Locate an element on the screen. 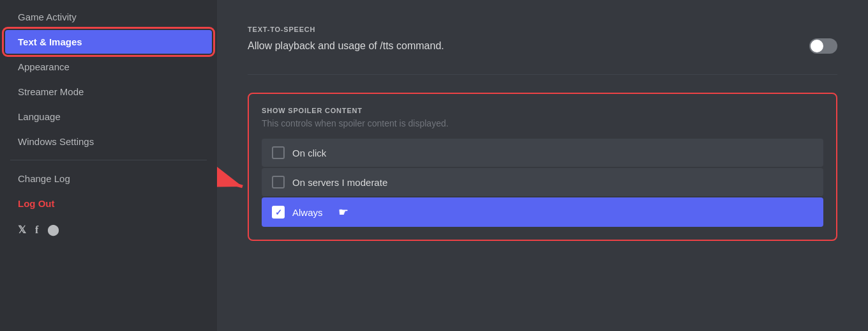 This screenshot has width=868, height=331. social-icons: 𝕏 f ⬤ is located at coordinates (108, 230).